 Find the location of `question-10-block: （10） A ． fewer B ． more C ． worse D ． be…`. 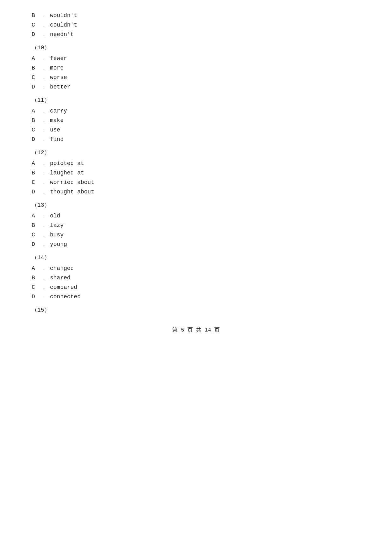

question-10-block: （10） A ． fewer B ． more C ． worse D ． be… is located at coordinates (196, 67).